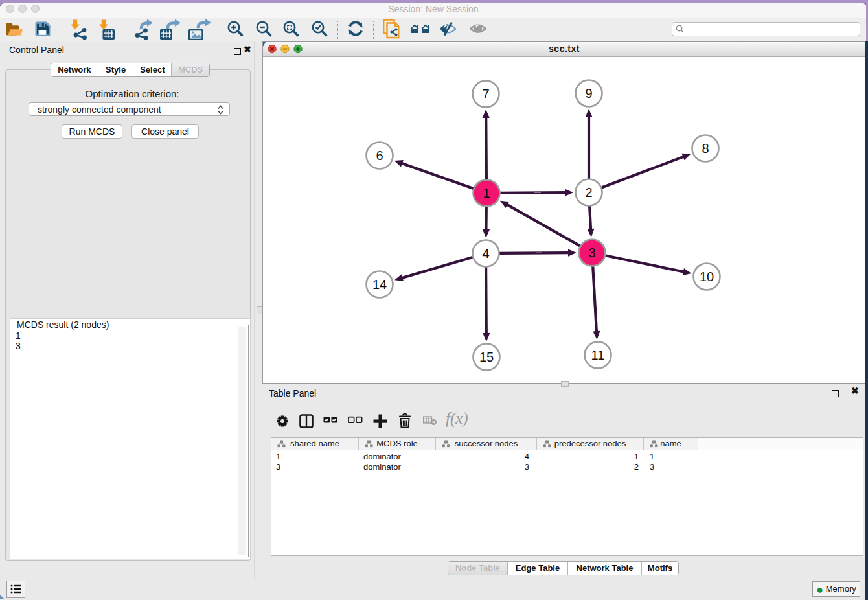  Describe the element at coordinates (486, 253) in the screenshot. I see `svg-text: 4` at that location.